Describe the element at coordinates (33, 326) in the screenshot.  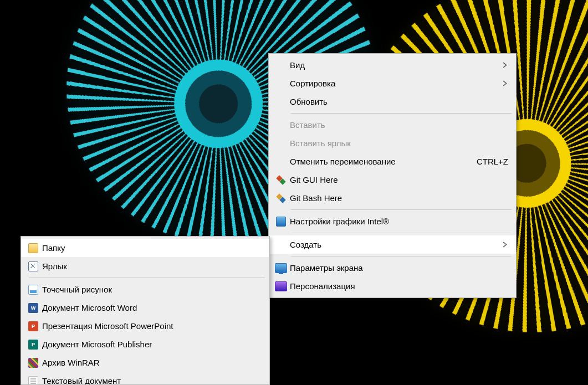
I see `powerpoint-icon: P` at that location.